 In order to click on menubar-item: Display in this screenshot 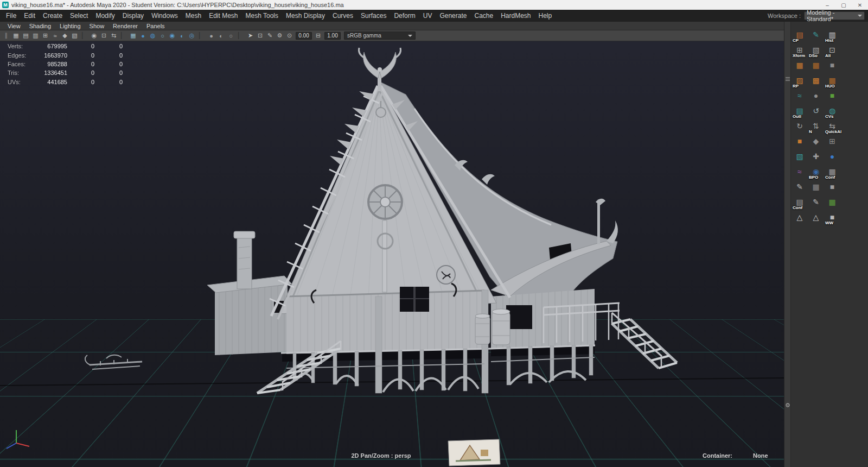, I will do `click(133, 16)`.